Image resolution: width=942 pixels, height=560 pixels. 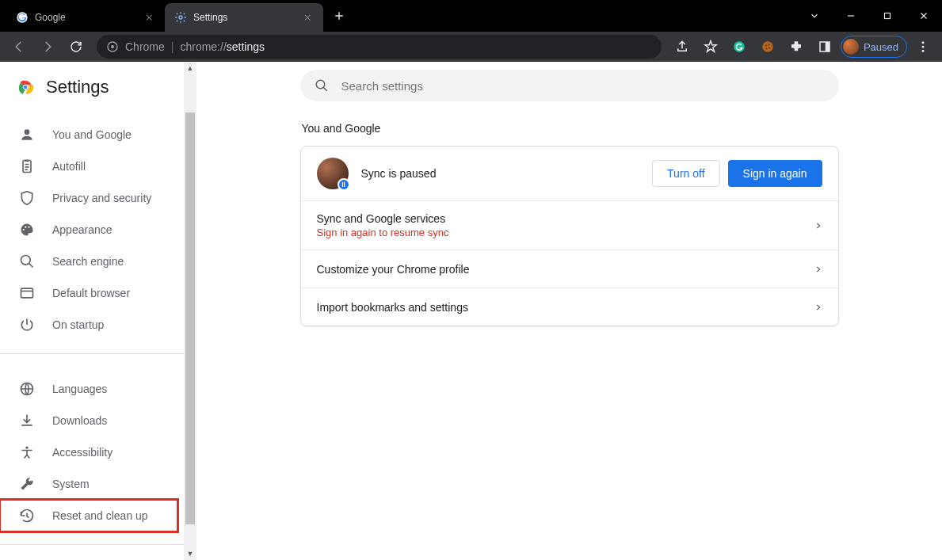 I want to click on minimize-button, so click(x=851, y=16).